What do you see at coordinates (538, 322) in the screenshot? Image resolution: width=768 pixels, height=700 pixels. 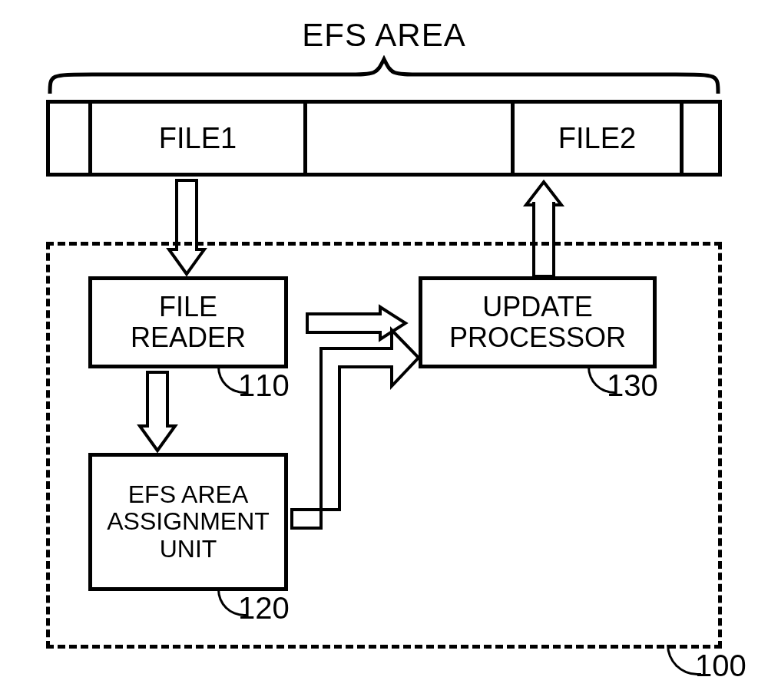 I see `update-processor-block: UPDATE PROCESSOR` at bounding box center [538, 322].